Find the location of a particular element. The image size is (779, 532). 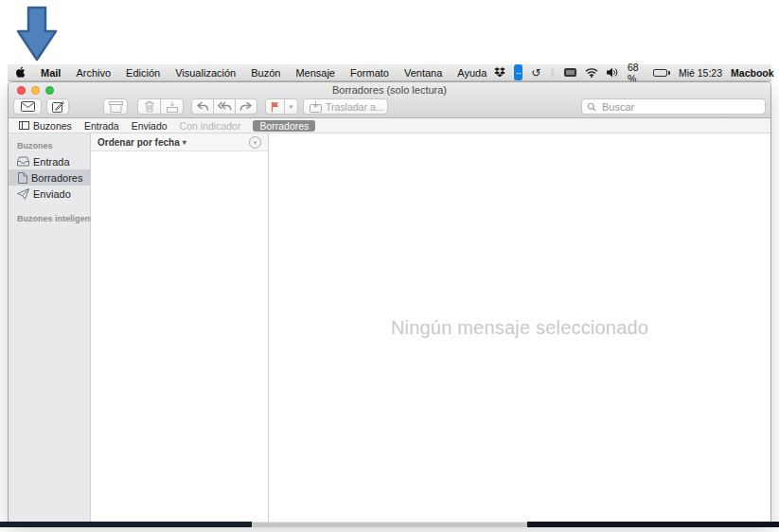

wifi-icon is located at coordinates (592, 72).